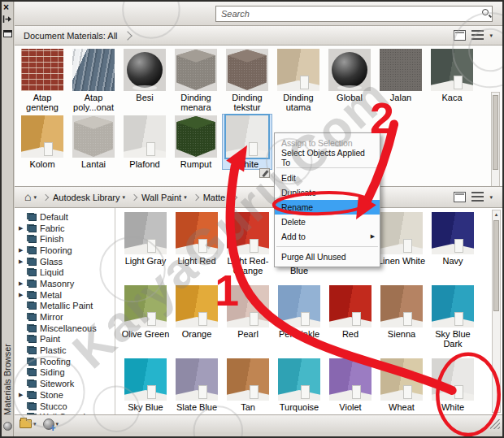  Describe the element at coordinates (496, 215) in the screenshot. I see `scroll-up-icon: ▴` at that location.